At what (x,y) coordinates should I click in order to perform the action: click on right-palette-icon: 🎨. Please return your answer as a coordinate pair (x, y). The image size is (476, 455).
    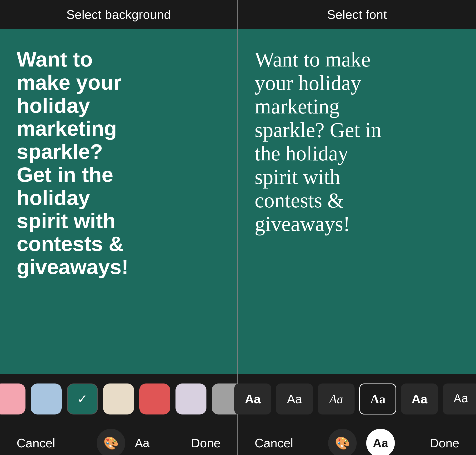
    Looking at the image, I should click on (342, 443).